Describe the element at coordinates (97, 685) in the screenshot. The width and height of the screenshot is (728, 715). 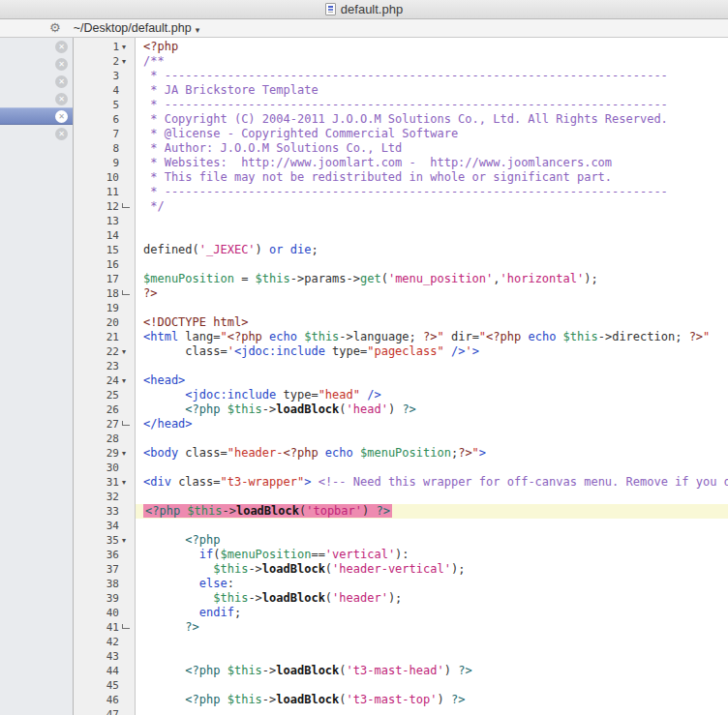
I see `line-number: 45` at that location.